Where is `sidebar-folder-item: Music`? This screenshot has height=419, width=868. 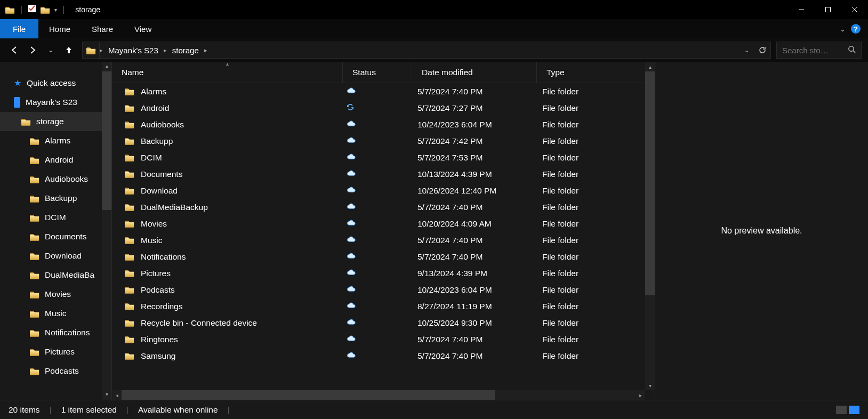 sidebar-folder-item: Music is located at coordinates (55, 313).